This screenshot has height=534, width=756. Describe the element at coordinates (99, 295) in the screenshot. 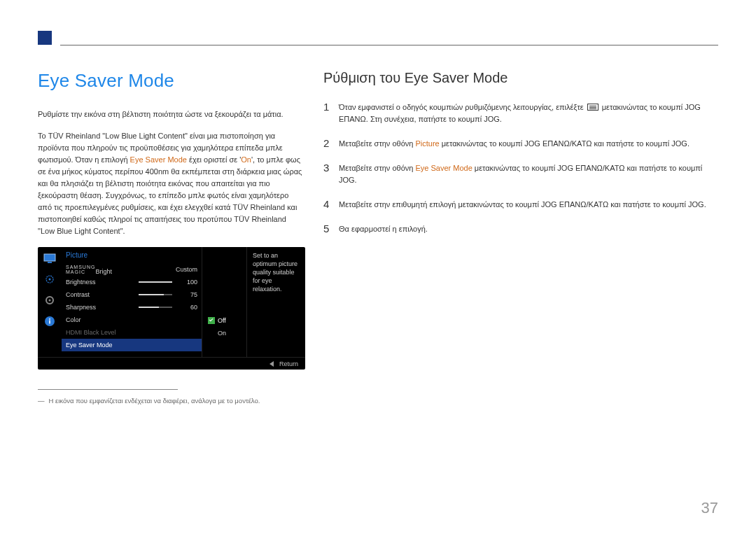

I see `osd-label-contrast: Contrast` at that location.